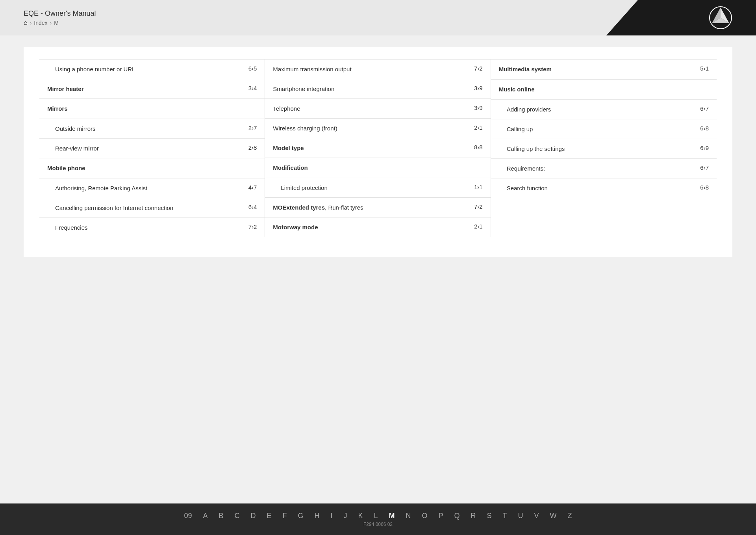 This screenshot has height=535, width=756. What do you see at coordinates (26, 23) in the screenshot?
I see `home-icon: ⌂` at bounding box center [26, 23].